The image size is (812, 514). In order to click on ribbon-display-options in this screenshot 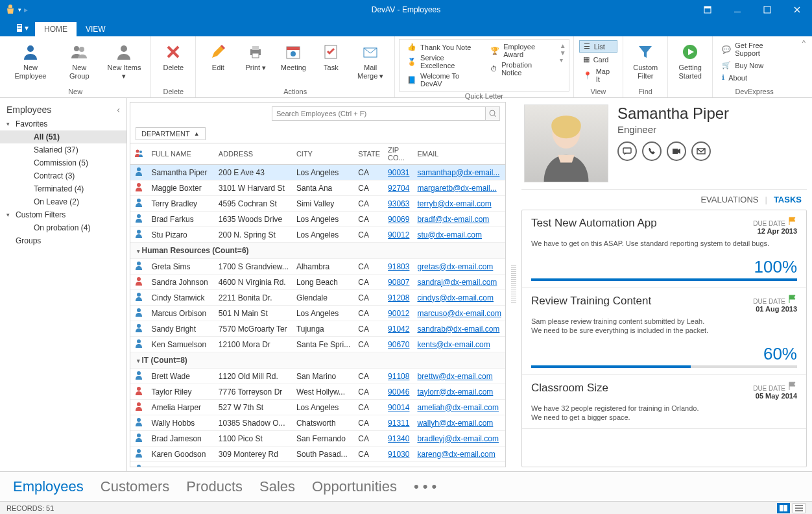, I will do `click(708, 10)`.